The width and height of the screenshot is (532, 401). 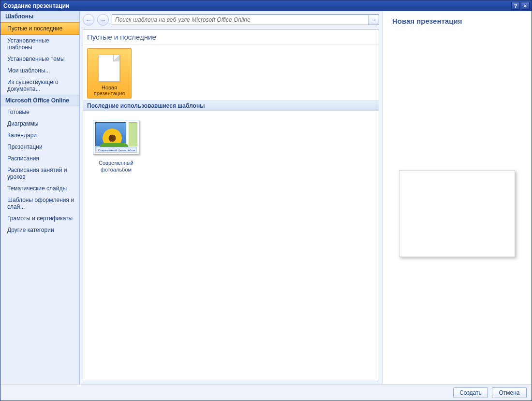 What do you see at coordinates (28, 44) in the screenshot?
I see `sidebar-item-label: Установленные шаблоны` at bounding box center [28, 44].